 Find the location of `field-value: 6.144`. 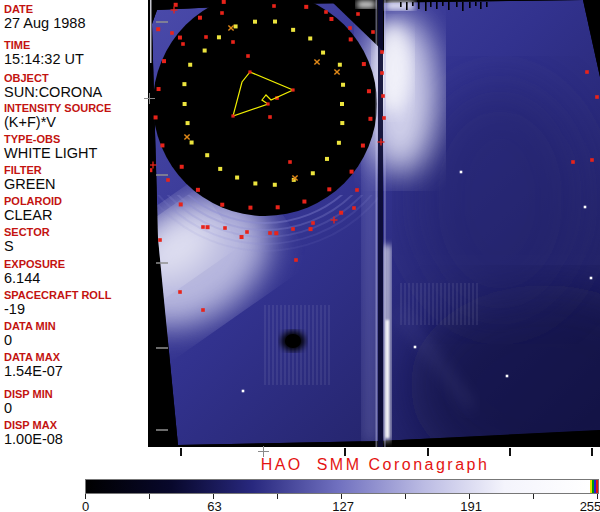

field-value: 6.144 is located at coordinates (74, 278).